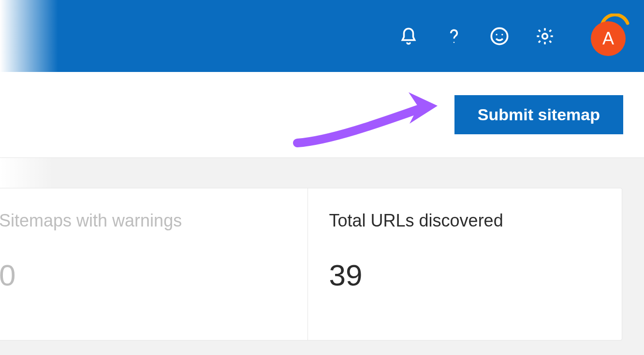 This screenshot has width=644, height=355. What do you see at coordinates (143, 221) in the screenshot?
I see `card-label: Sitemaps with warnings` at bounding box center [143, 221].